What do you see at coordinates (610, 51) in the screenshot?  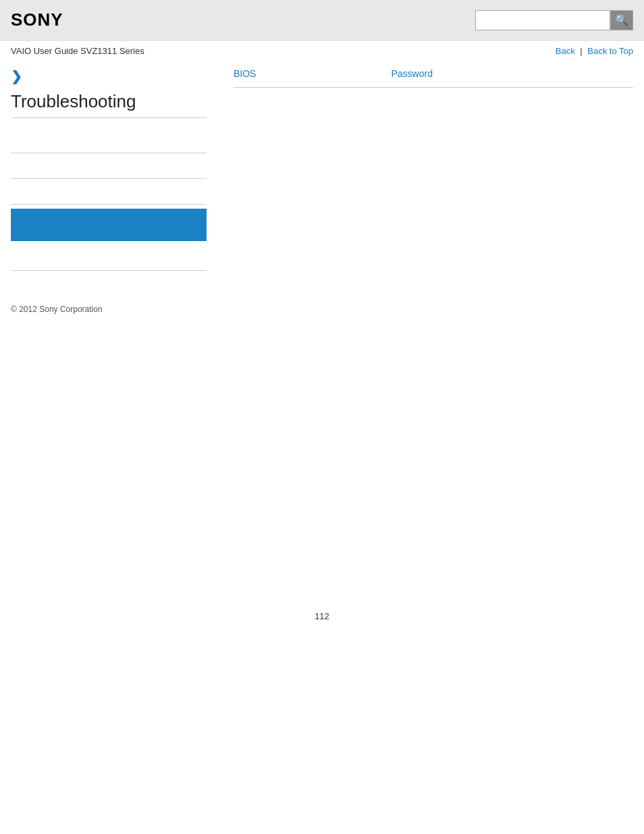 I see `back-to-top-link: Back to Top` at bounding box center [610, 51].